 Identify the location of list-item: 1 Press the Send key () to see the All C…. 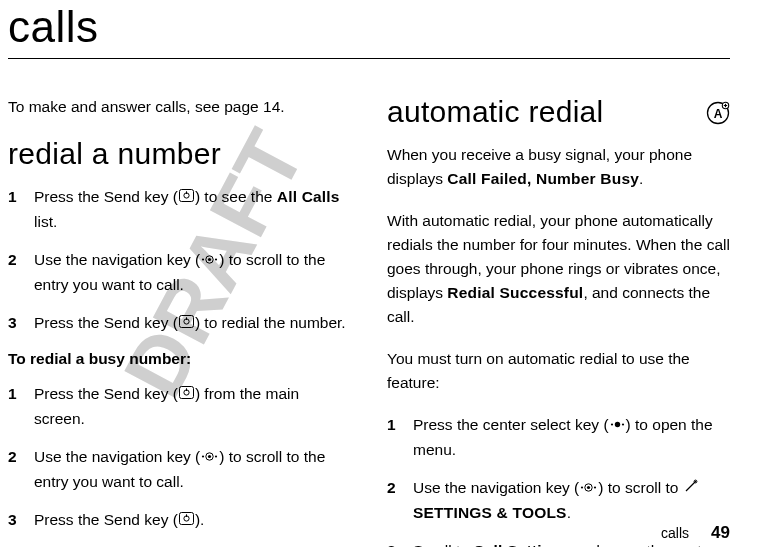
(180, 210).